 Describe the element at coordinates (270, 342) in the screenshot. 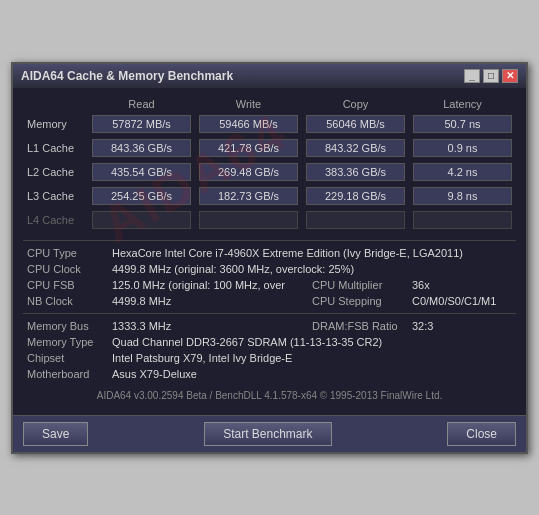

I see `info-row-memory-type: Memory Type Quad Channel DDR3-2667 SDRAM…` at that location.